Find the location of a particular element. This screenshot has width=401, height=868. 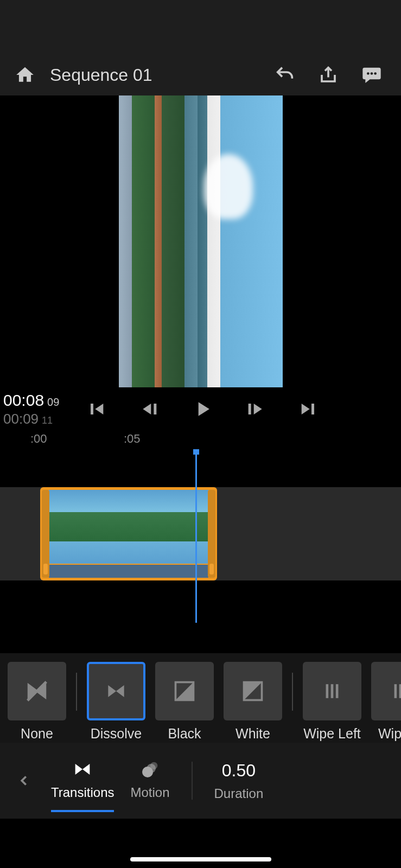

motion-icon is located at coordinates (150, 769).